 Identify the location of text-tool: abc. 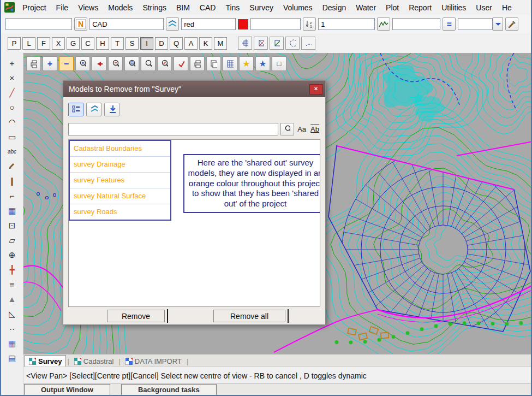
(12, 152).